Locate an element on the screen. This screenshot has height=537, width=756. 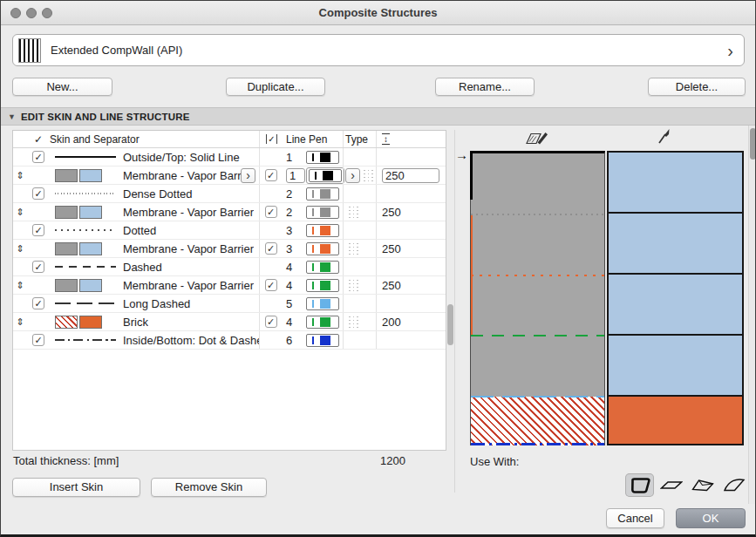
collapse-triangle-icon: ▼ is located at coordinates (12, 117).